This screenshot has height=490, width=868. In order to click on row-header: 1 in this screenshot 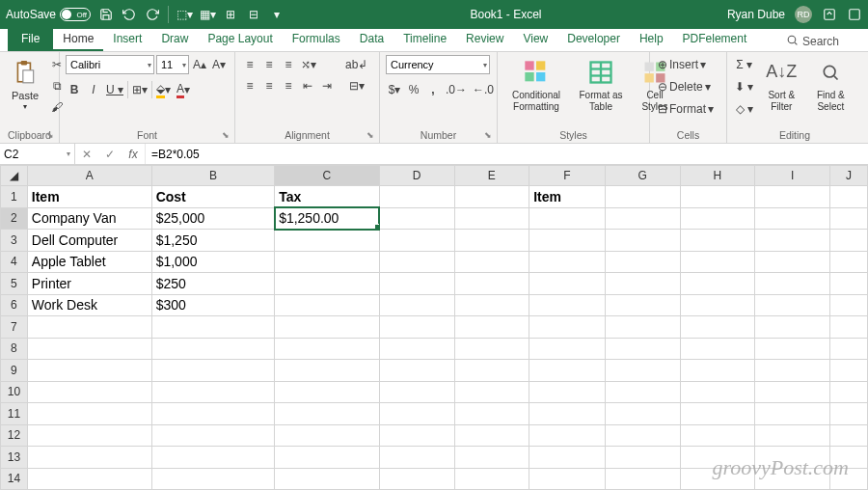, I will do `click(14, 197)`.